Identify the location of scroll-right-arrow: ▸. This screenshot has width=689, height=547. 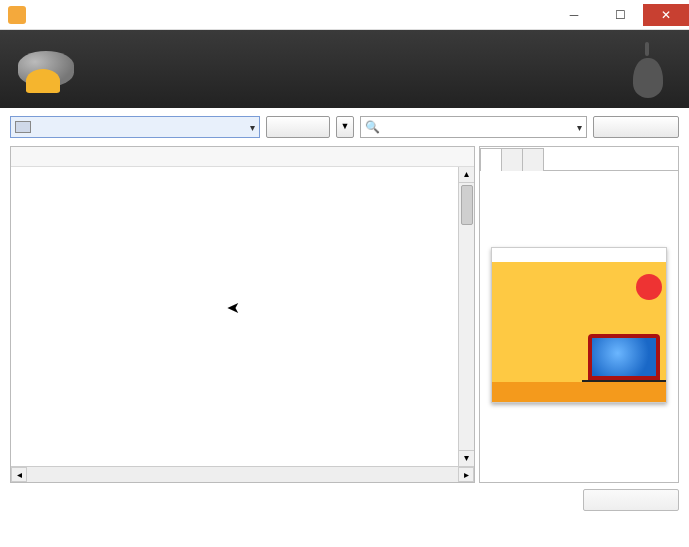
(466, 474).